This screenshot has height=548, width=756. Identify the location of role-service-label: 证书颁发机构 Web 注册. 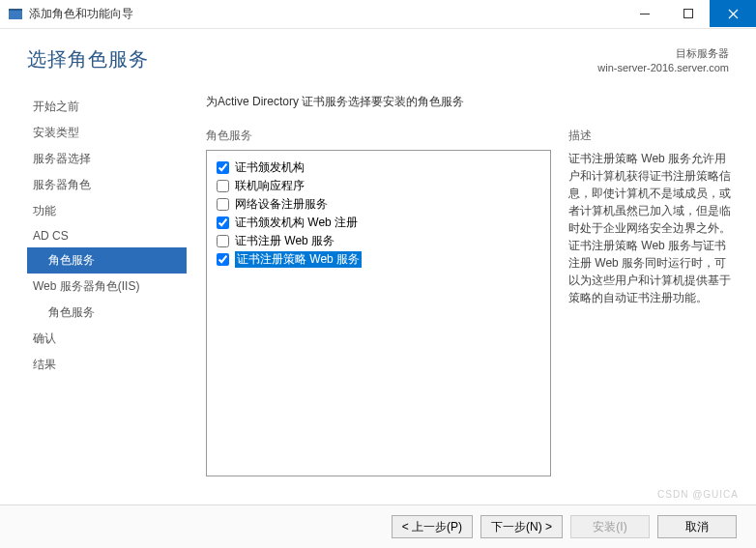
(296, 222).